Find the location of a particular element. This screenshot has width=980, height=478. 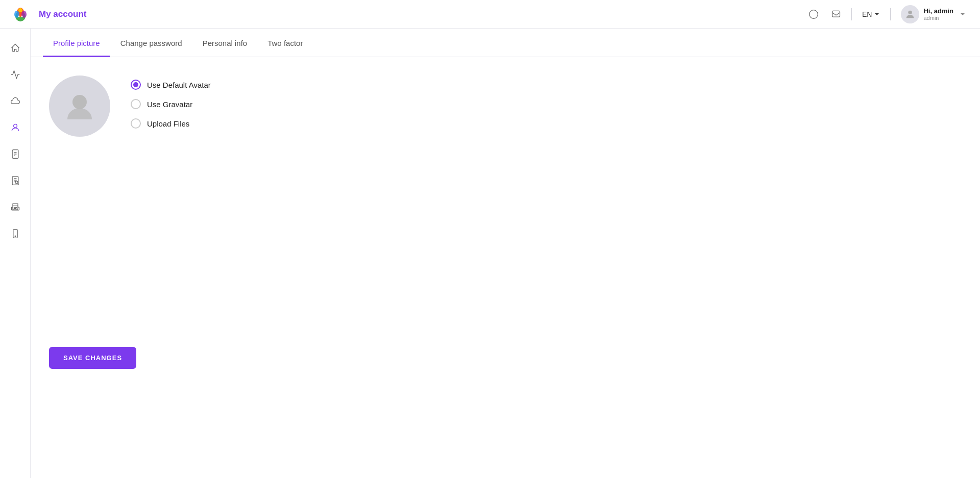

save-button-area: SAVE CHANGES is located at coordinates (505, 358).